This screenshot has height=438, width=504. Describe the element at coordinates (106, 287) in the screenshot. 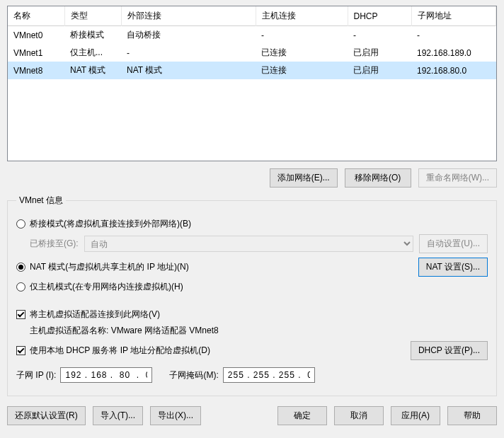

I see `hostonly-label: 仅主机模式(在专用网络内连接虚拟机)(H)` at that location.